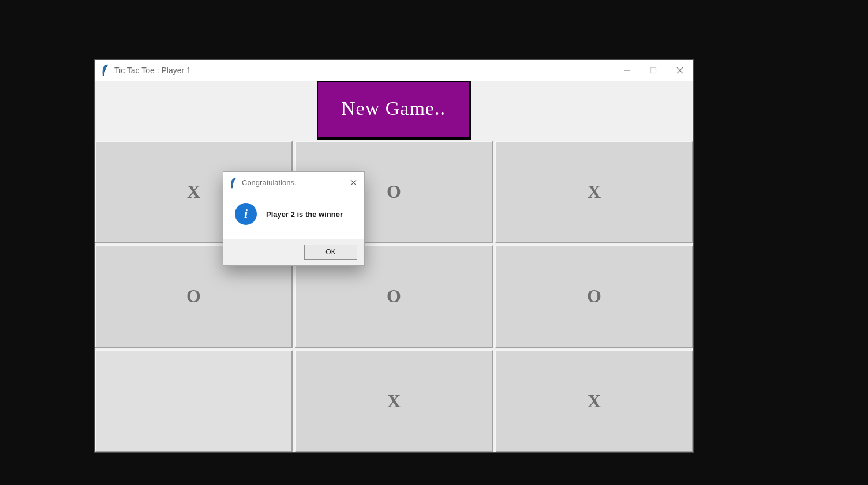 The height and width of the screenshot is (485, 868). What do you see at coordinates (594, 191) in the screenshot?
I see `cell-0-2: X` at bounding box center [594, 191].